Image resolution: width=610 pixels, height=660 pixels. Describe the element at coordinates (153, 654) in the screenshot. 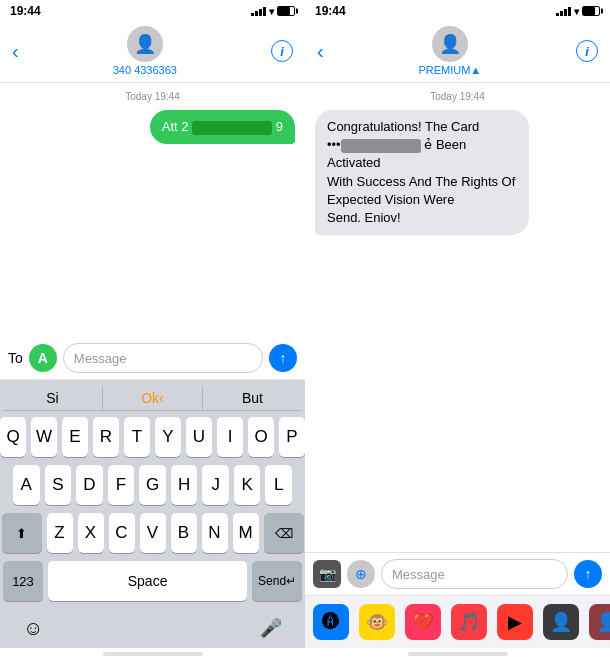

I see `left-home-indicator` at that location.